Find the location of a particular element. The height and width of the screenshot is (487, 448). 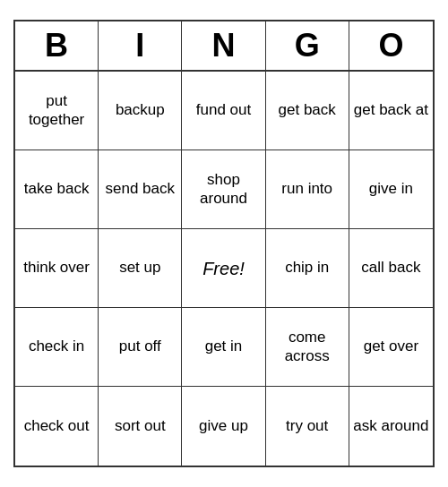

bingo-cell: fund out is located at coordinates (224, 111).